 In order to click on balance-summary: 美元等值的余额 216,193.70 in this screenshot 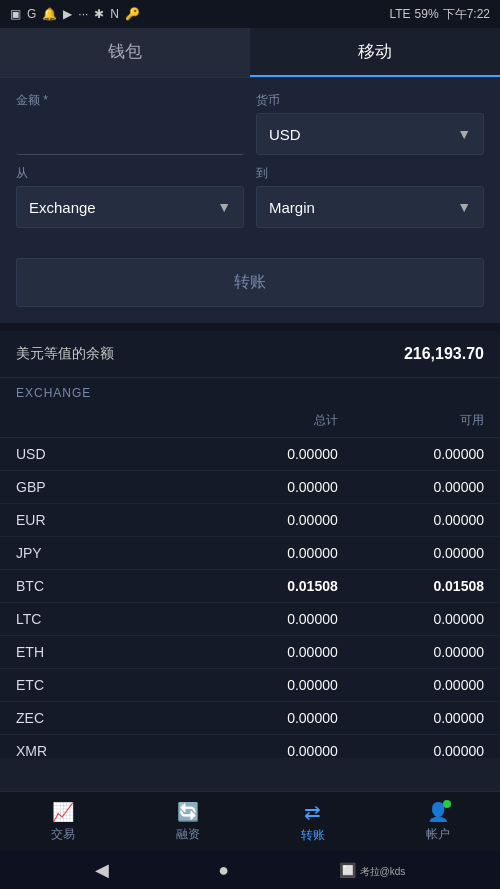, I will do `click(250, 354)`.